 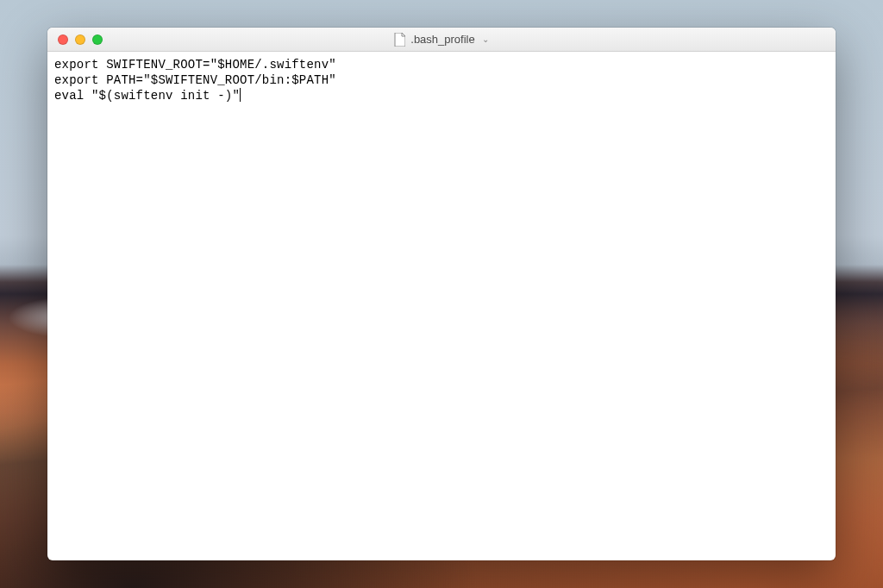 I want to click on window-title-group: .bash_profile ⌄, so click(x=442, y=40).